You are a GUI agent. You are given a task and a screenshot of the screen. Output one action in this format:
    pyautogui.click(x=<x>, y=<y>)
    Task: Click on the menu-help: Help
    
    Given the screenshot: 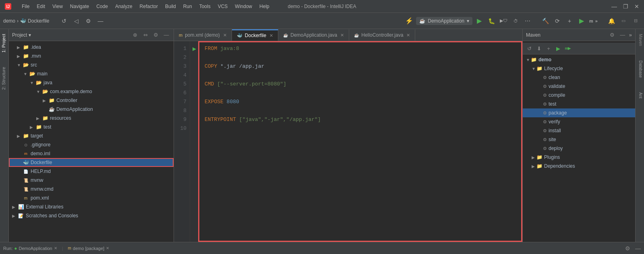 What is the action you would take?
    pyautogui.click(x=264, y=6)
    